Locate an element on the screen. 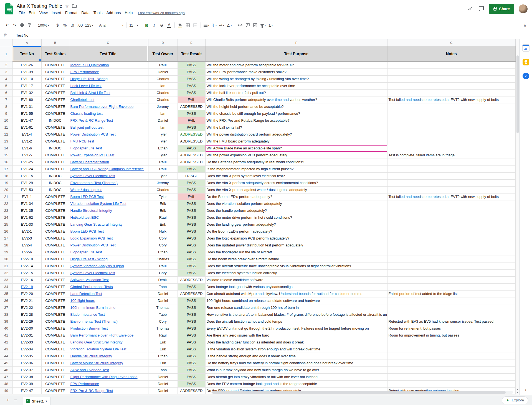  test-title-link: Baro Performance over Flight Envelope is located at coordinates (102, 335).